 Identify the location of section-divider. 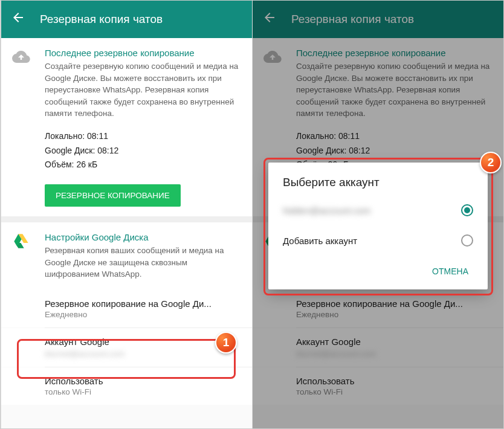
(127, 219).